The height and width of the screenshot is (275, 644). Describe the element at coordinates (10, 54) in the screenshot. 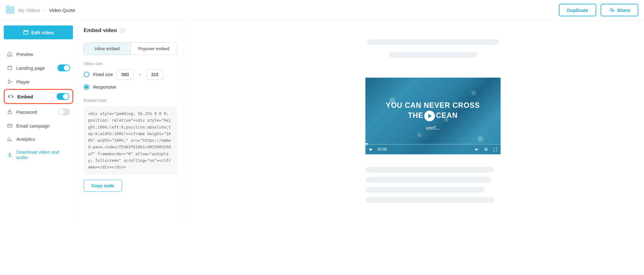

I see `home-icon` at that location.